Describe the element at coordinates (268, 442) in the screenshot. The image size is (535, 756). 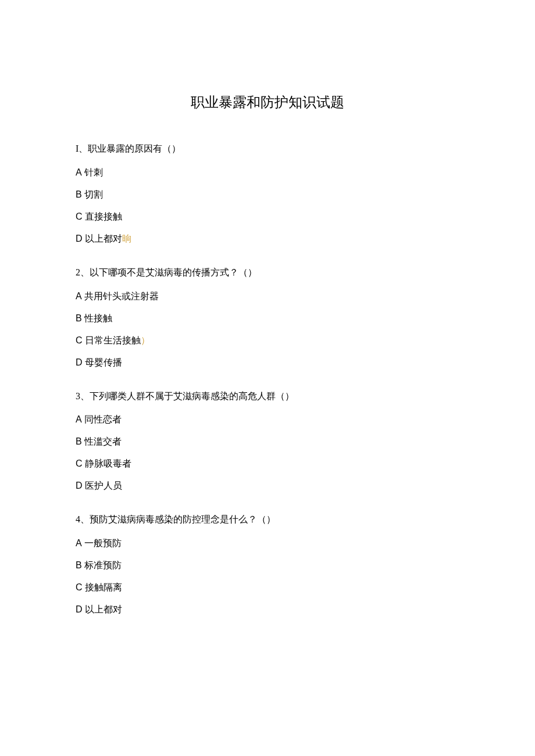
I see `option-b: B 性滥交者` at that location.